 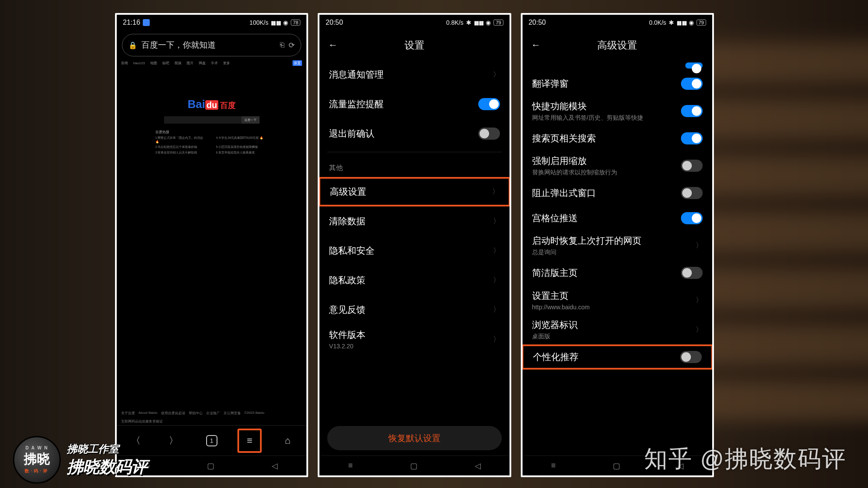 What do you see at coordinates (414, 45) in the screenshot?
I see `header: ← 设置` at bounding box center [414, 45].